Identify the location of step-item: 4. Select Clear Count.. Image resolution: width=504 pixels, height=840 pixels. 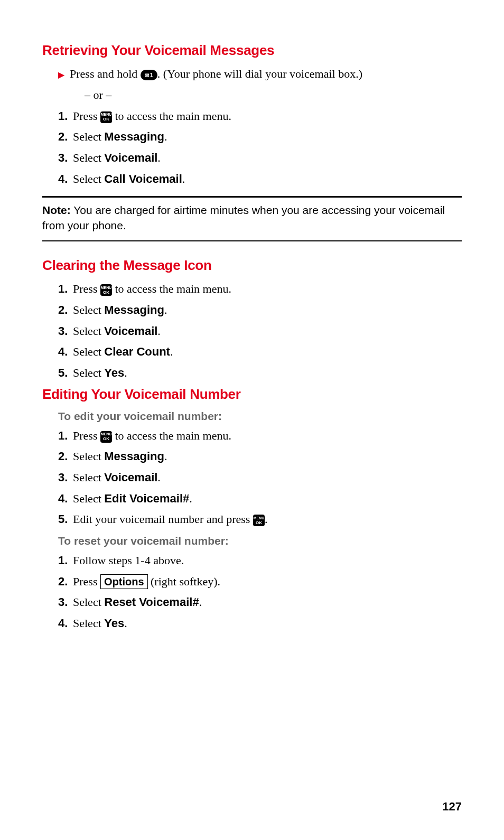
(260, 352).